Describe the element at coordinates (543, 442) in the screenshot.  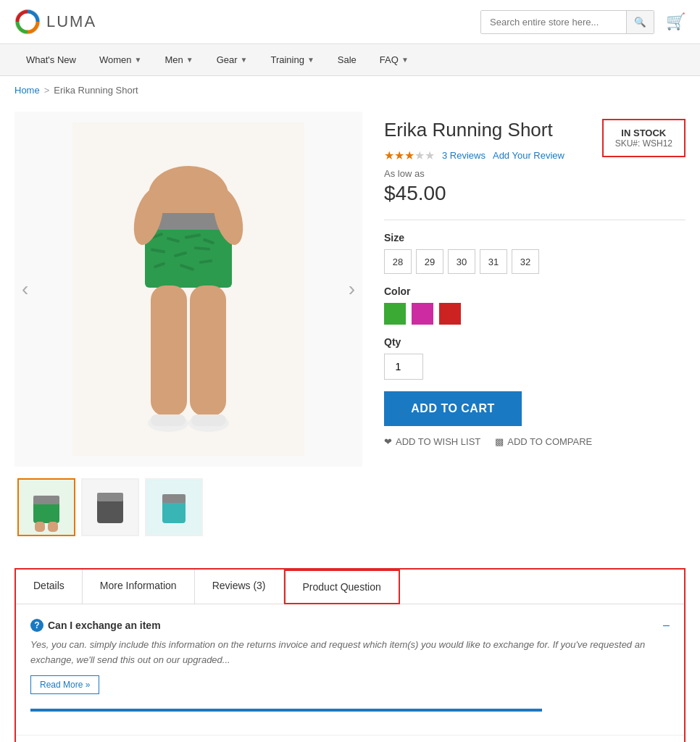
I see `add-to-compare-link: ▩ ADD TO COMPARE` at that location.